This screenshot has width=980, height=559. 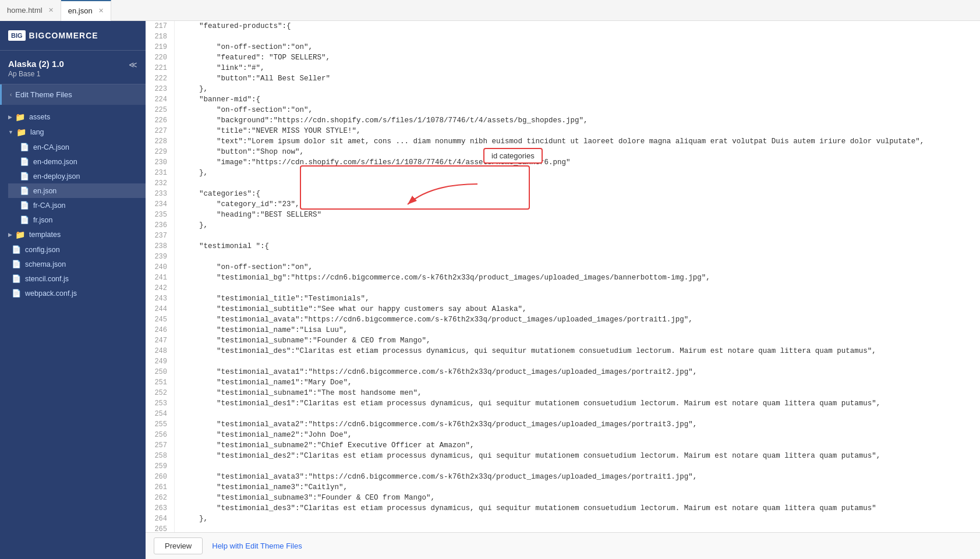 What do you see at coordinates (24, 205) in the screenshot?
I see `file-fr-ca-json-icon: 📄` at bounding box center [24, 205].